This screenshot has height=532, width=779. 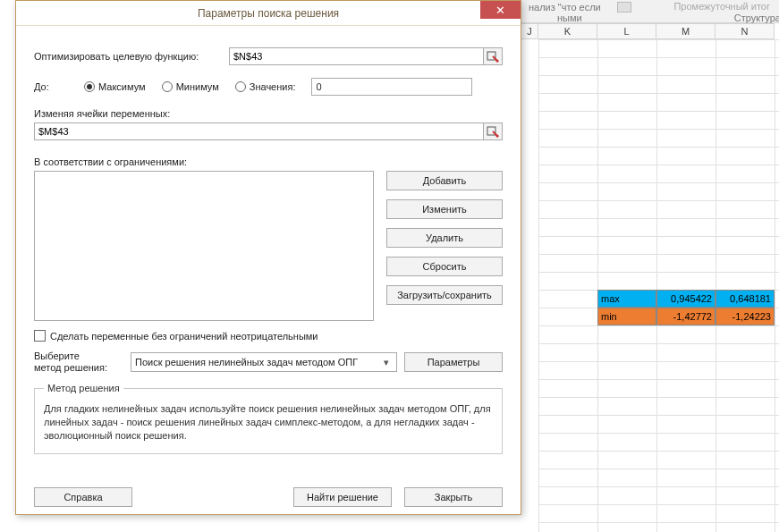 What do you see at coordinates (445, 209) in the screenshot?
I see `change-button: Изменить` at bounding box center [445, 209].